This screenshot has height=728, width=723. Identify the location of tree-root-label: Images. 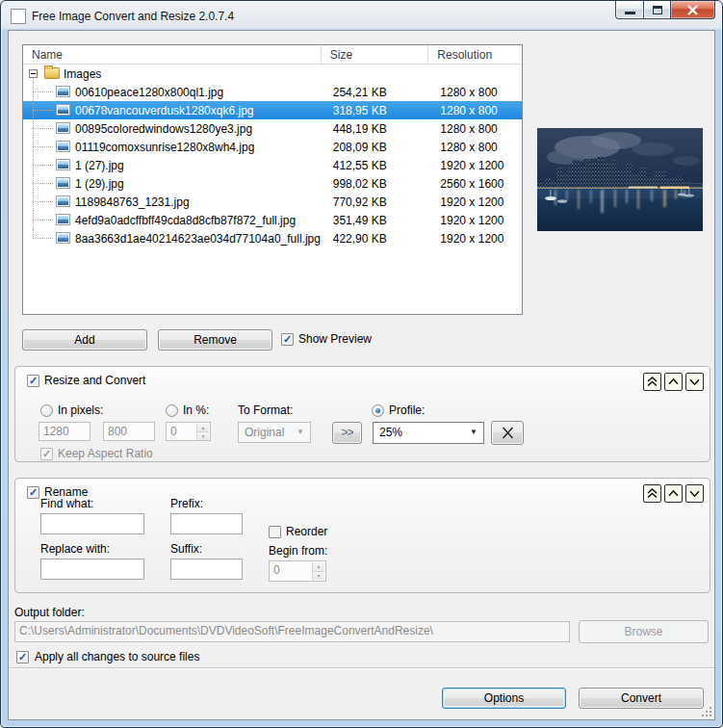
(83, 74).